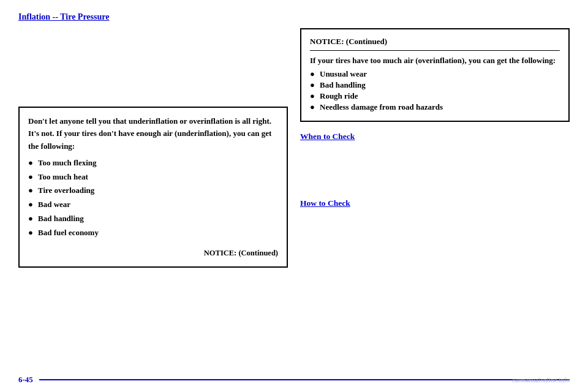 This screenshot has width=588, height=392. I want to click on bullet-bad-fuel-economy: Bad fuel economy, so click(153, 233).